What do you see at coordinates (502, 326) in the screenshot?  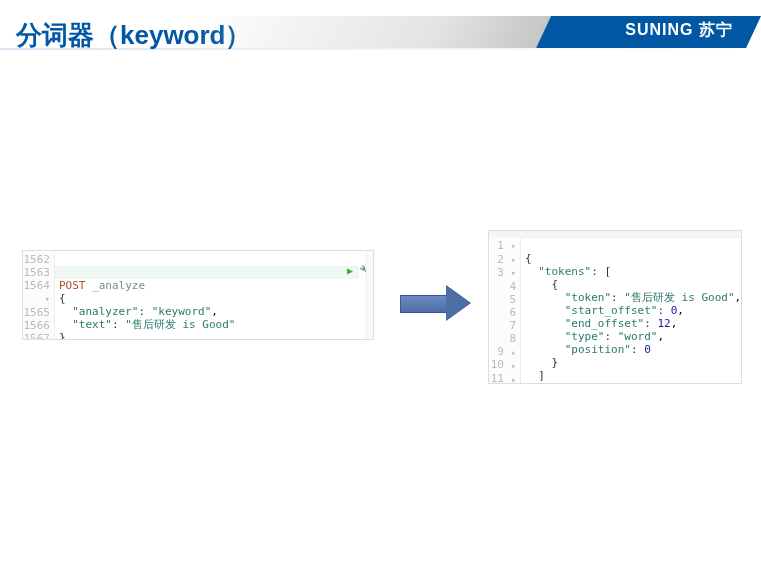 I see `line-number: 7` at bounding box center [502, 326].